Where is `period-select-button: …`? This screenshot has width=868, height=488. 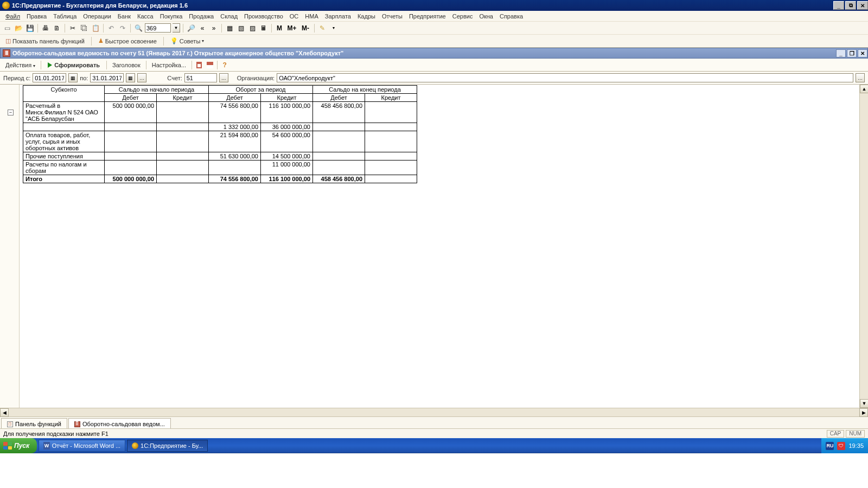 period-select-button: … is located at coordinates (142, 78).